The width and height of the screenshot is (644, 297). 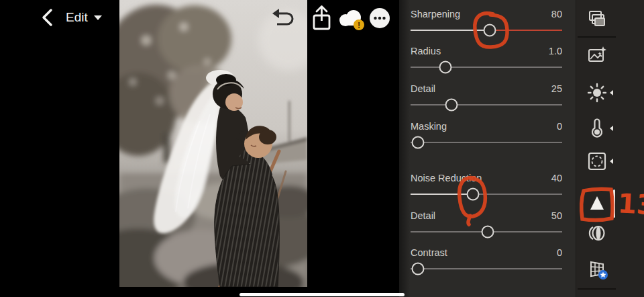 I want to click on undo-button, so click(x=283, y=19).